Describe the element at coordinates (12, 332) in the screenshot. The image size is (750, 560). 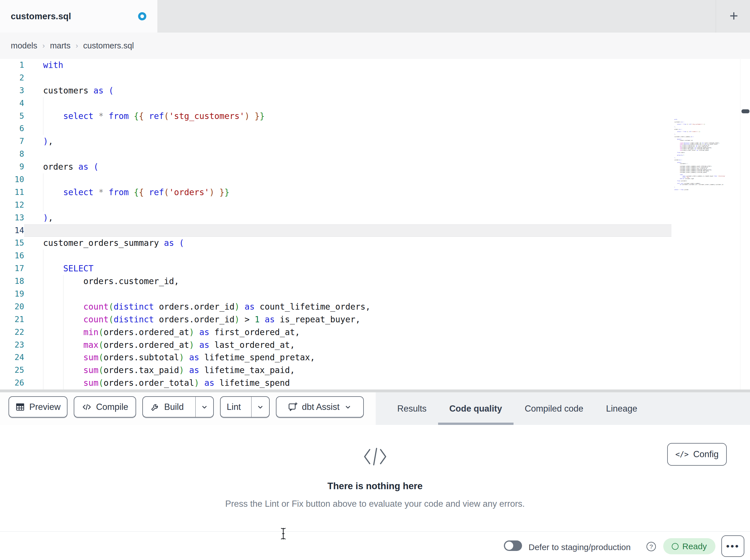
I see `line-number: 22` at that location.